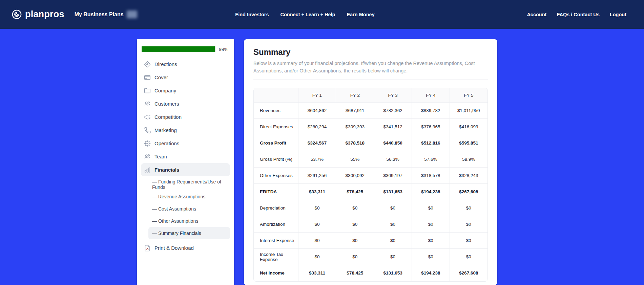 The width and height of the screenshot is (644, 285). What do you see at coordinates (189, 233) in the screenshot?
I see `sidebar-subitem-summary-financials: — Summary Financials` at bounding box center [189, 233].